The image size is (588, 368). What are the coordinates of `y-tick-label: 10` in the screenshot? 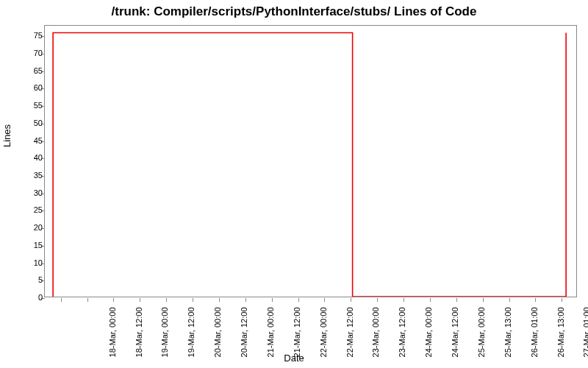 It's located at (38, 262).